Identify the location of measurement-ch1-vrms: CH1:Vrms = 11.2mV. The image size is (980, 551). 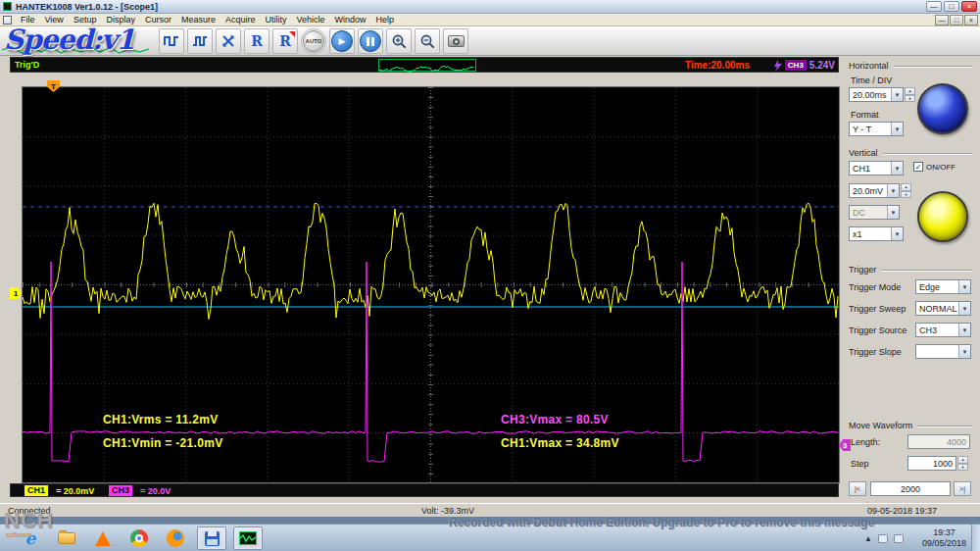
(161, 420).